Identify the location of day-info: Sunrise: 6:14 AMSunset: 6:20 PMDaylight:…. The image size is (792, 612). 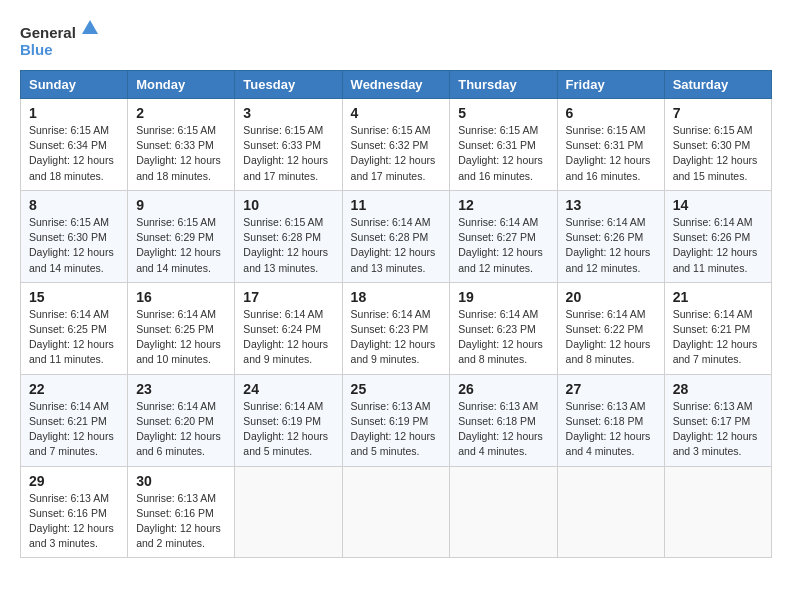
(181, 430).